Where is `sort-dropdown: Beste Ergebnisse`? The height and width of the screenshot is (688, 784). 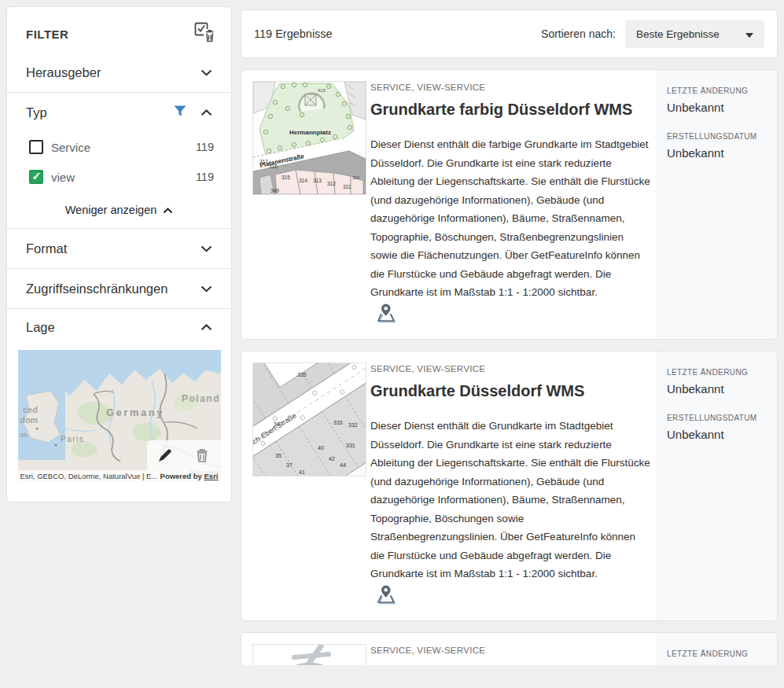
sort-dropdown: Beste Ergebnisse is located at coordinates (695, 34).